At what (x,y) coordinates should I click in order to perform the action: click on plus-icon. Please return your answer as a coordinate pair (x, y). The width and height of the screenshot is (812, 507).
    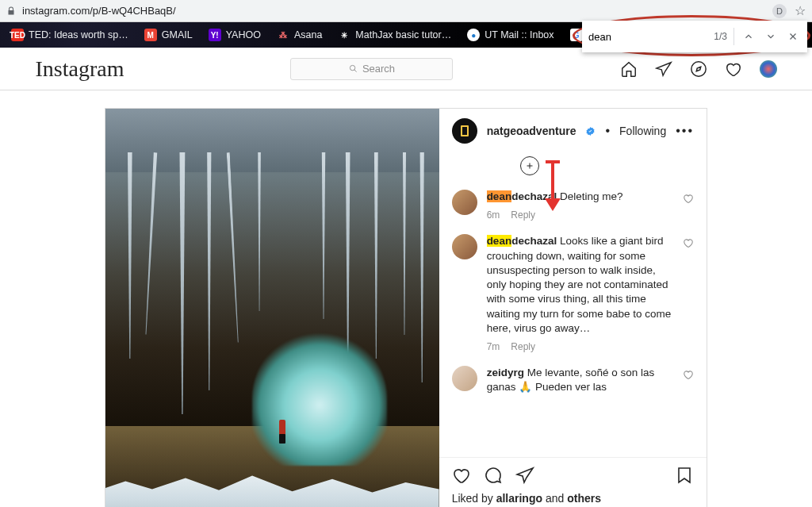
    Looking at the image, I should click on (530, 166).